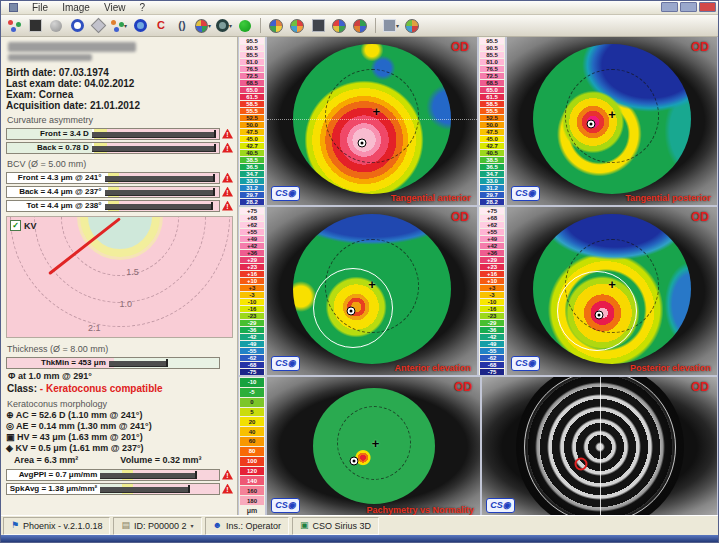 This screenshot has height=543, width=719. Describe the element at coordinates (600, 447) in the screenshot. I see `vertical-meridian-line` at that location.